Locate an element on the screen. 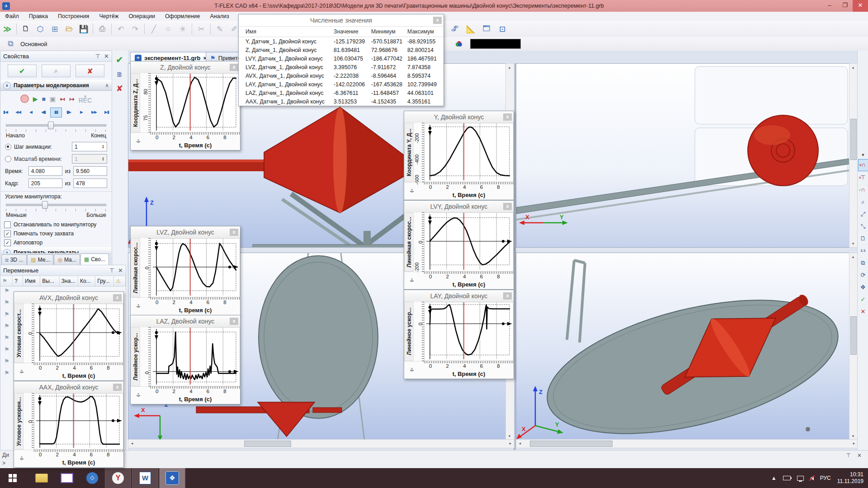 Image resolution: width=868 pixels, height=488 pixels. values-close-icon: x is located at coordinates (438, 20).